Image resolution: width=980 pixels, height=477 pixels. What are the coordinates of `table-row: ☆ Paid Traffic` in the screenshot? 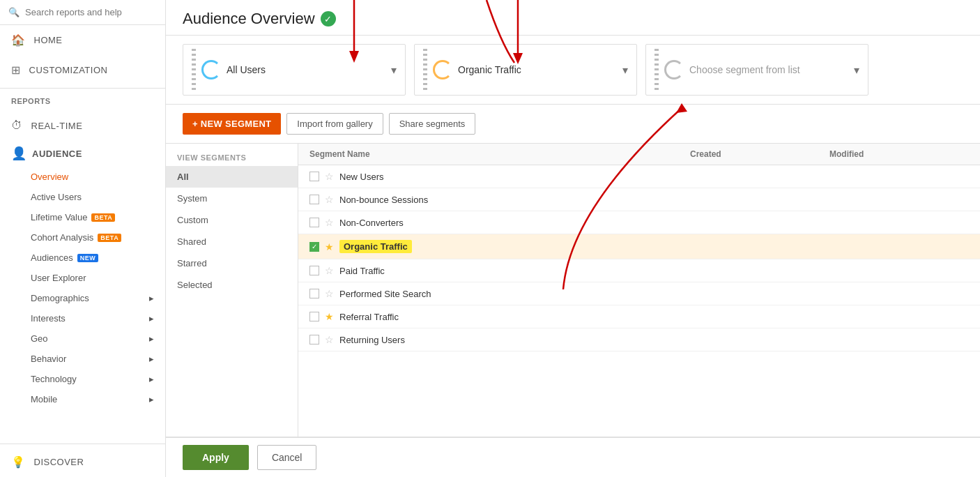 It's located at (639, 271).